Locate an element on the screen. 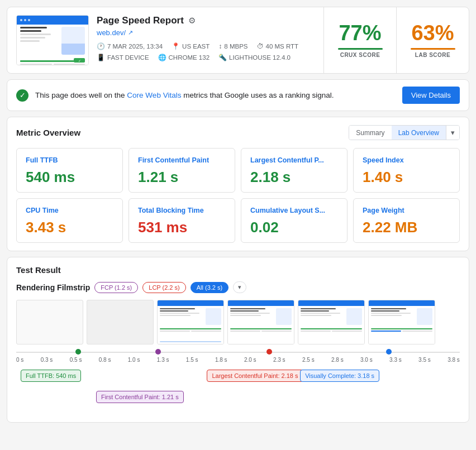 The image size is (476, 450). report-bandwidth: 8 MBPS is located at coordinates (236, 46).